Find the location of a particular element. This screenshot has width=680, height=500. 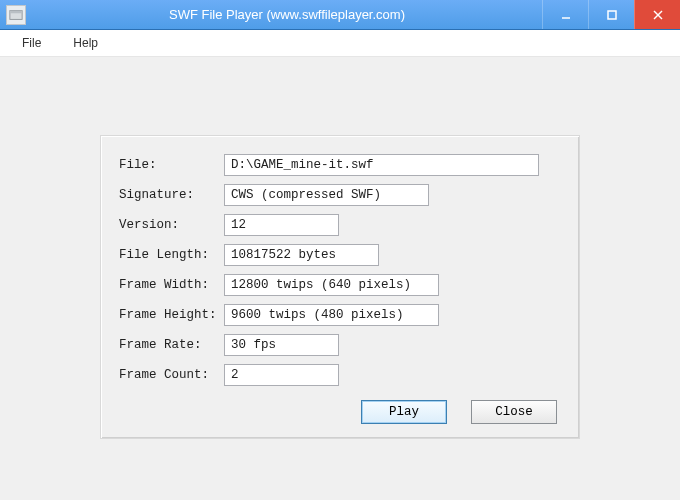

value-frame-width: 12800 twips (640 pixels) is located at coordinates (332, 285).